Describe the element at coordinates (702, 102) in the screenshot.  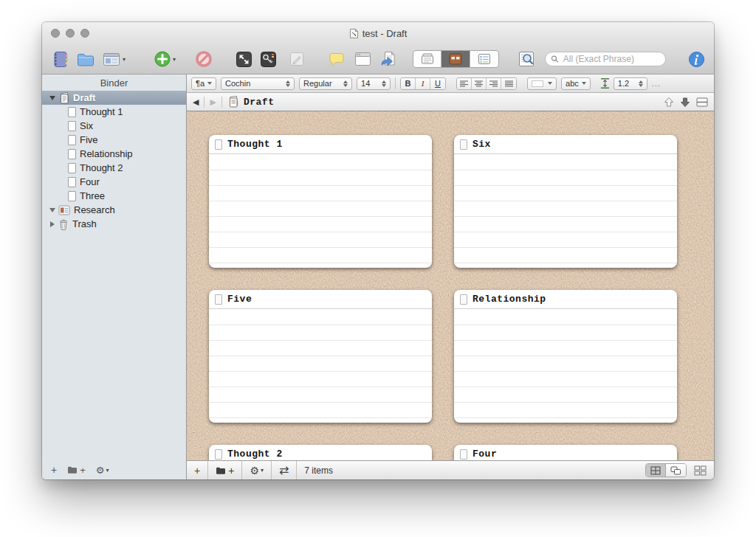
I see `split-editor-button` at that location.